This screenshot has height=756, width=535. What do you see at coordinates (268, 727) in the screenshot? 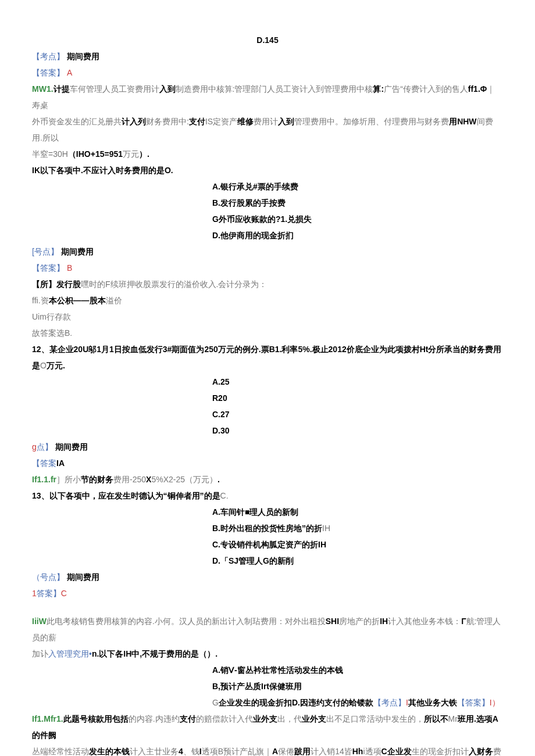
I see `explain-q14-1: If1.Mfr1.此题号核款用包括的内容.内违约支付的赔偿款计入代业外支出，代业…` at bounding box center [268, 727].